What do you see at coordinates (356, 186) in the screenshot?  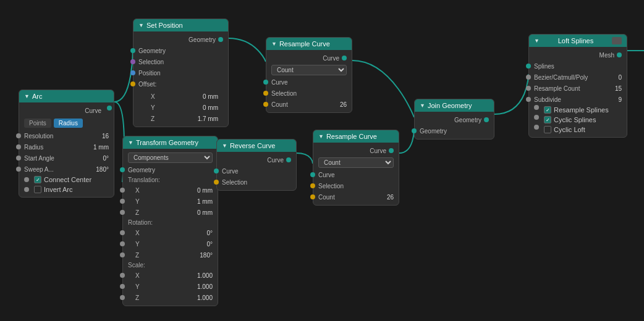 I see `resample-curve2-selection-row: Selection` at bounding box center [356, 186].